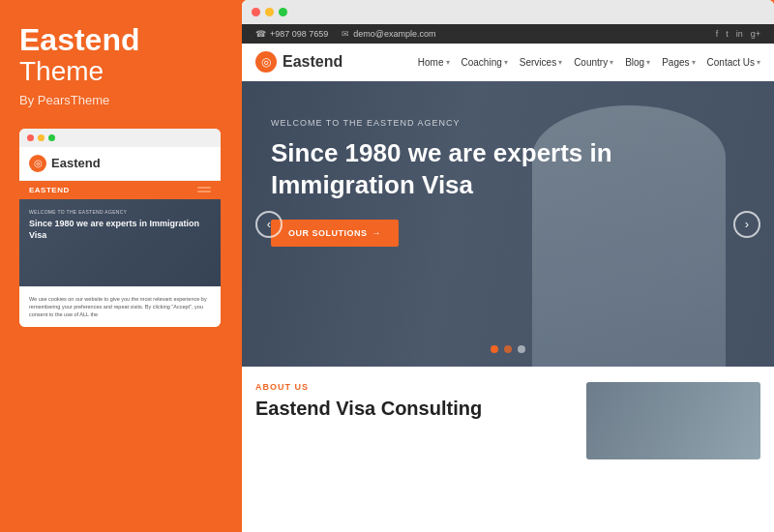 Image resolution: width=774 pixels, height=532 pixels. What do you see at coordinates (433, 62) in the screenshot?
I see `nav-item-home: Home ▾` at bounding box center [433, 62].